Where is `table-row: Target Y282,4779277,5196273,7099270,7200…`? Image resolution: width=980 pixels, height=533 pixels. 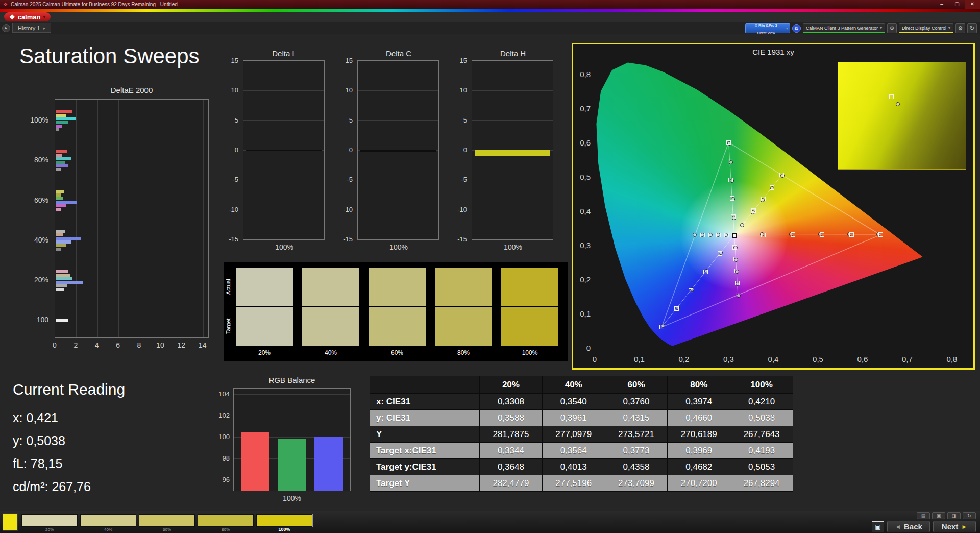
table-row: Target Y282,4779277,5196273,7099270,7200… is located at coordinates (582, 483).